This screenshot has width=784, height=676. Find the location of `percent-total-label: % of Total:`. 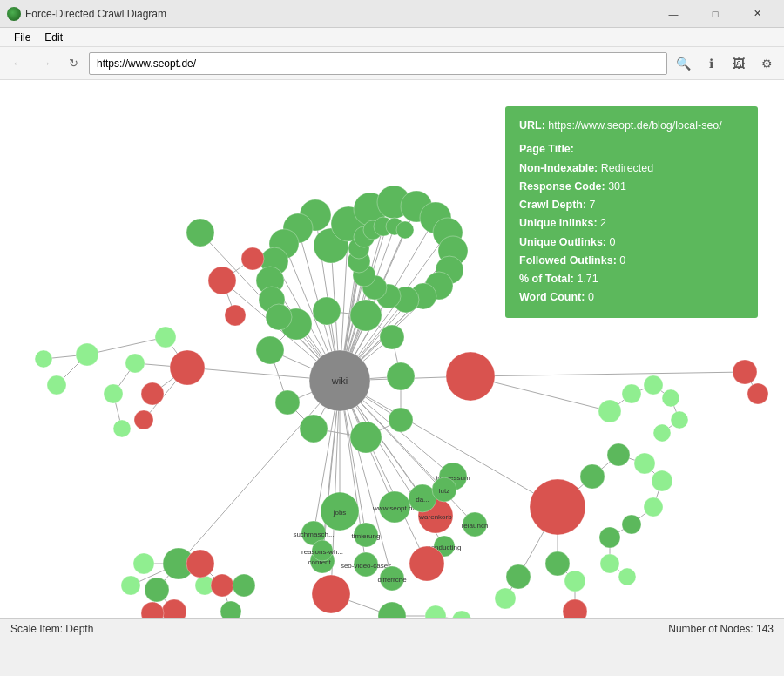

percent-total-label: % of Total: is located at coordinates (547, 279).